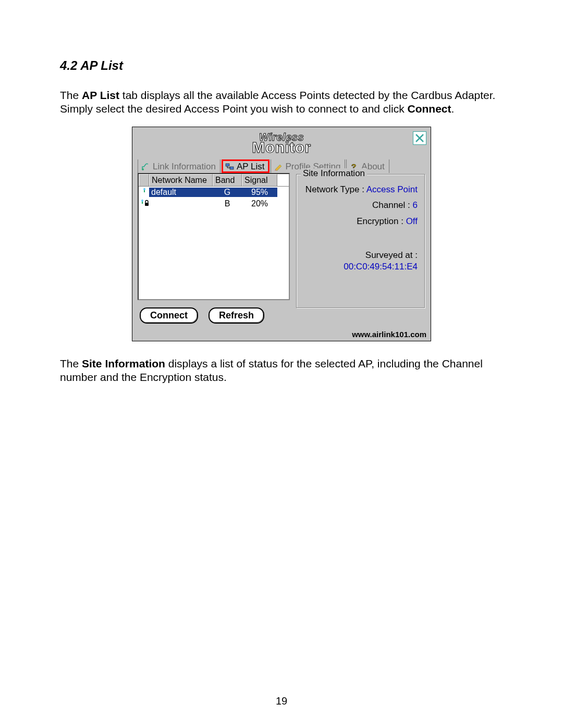 This screenshot has height=728, width=563. What do you see at coordinates (359, 255) in the screenshot?
I see `surveyed-row: Surveyed at :` at bounding box center [359, 255].